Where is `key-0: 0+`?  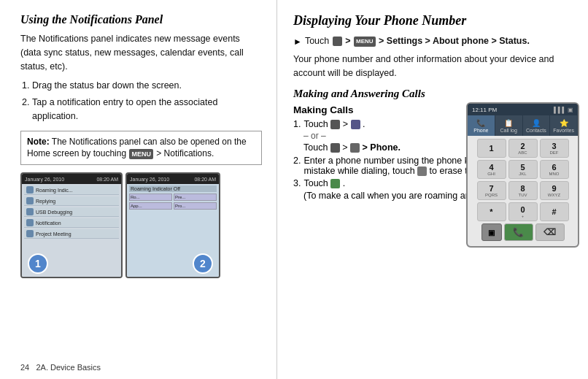
key-0: 0+ is located at coordinates (523, 212).